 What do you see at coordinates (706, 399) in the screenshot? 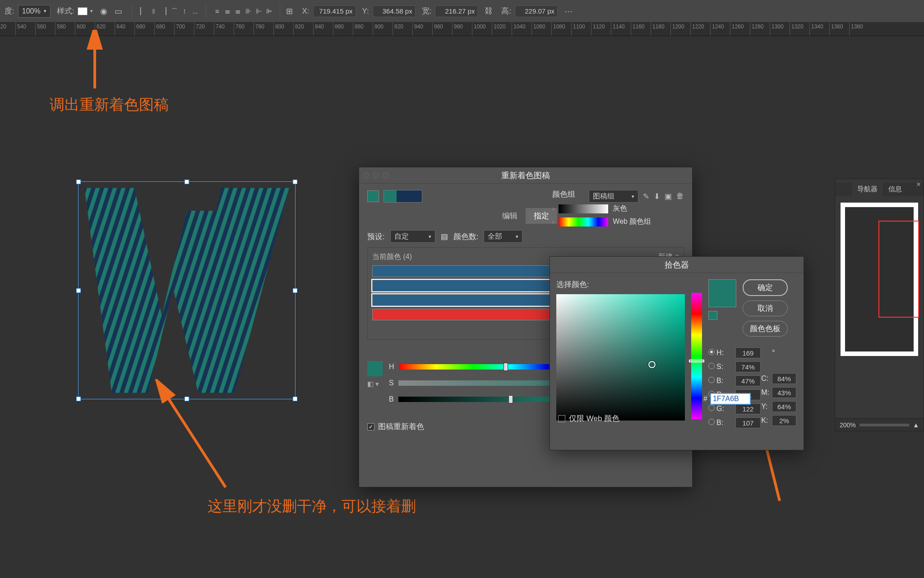
I see `hex-hash-label: #` at bounding box center [706, 399].